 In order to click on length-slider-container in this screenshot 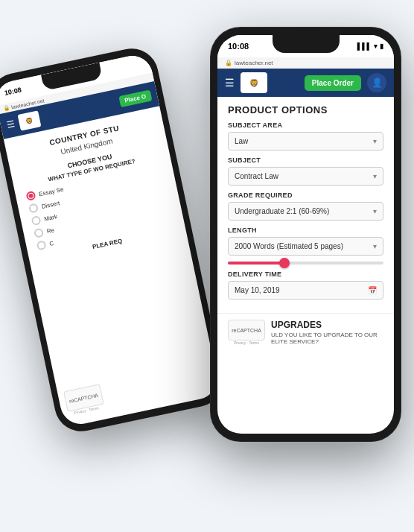, I will do `click(305, 263)`.